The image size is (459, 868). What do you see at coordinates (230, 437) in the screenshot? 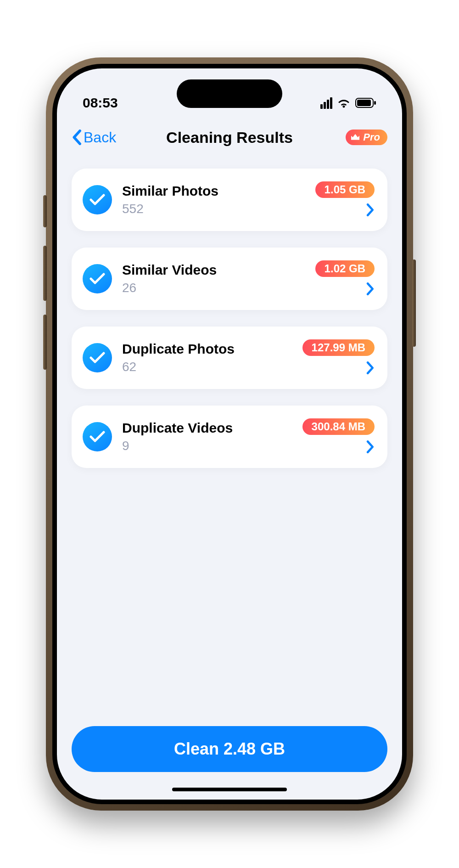
I see `card-duplicate-videos: Duplicate Videos 9 300.84 MB` at bounding box center [230, 437].